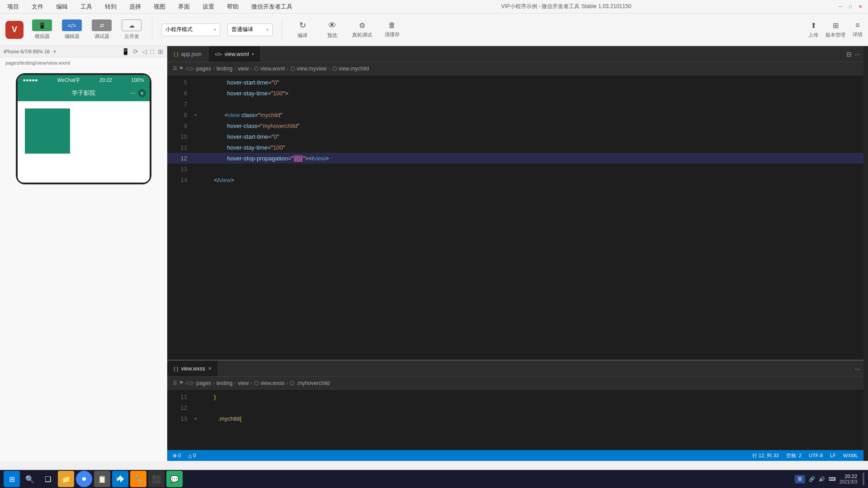  Describe the element at coordinates (176, 369) in the screenshot. I see `wxss-file-icon: { }` at that location.